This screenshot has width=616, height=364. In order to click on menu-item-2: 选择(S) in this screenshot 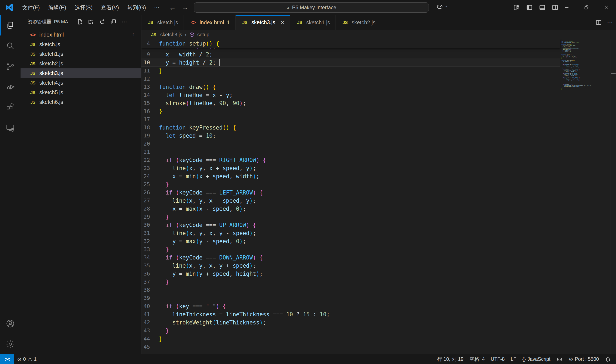, I will do `click(83, 8)`.